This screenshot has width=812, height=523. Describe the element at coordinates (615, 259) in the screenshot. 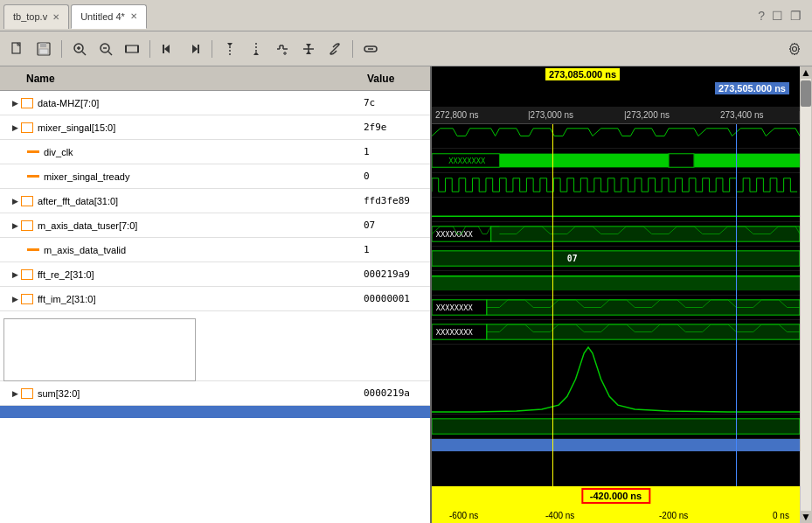

I see `wf-row-tuser: 07` at that location.